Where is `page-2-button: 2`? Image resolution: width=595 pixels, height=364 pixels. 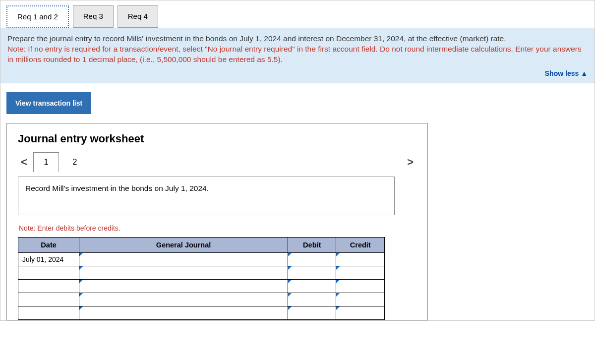
page-2-button: 2 is located at coordinates (75, 162).